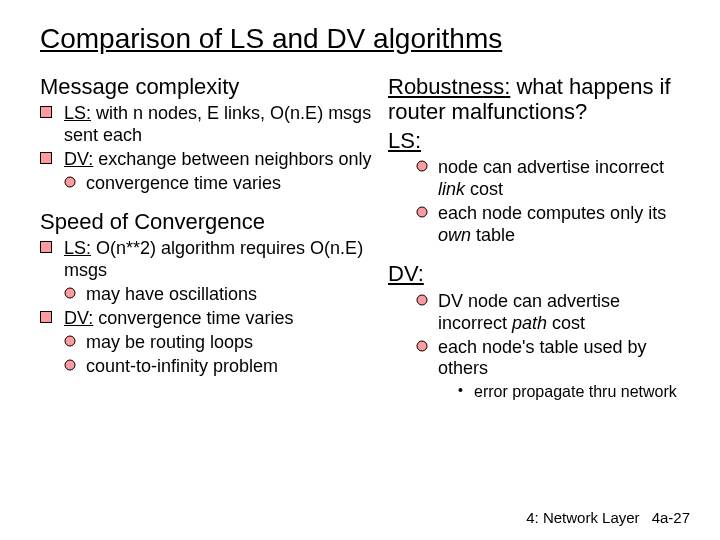  Describe the element at coordinates (576, 392) in the screenshot. I see `text: error propagate thru network` at that location.